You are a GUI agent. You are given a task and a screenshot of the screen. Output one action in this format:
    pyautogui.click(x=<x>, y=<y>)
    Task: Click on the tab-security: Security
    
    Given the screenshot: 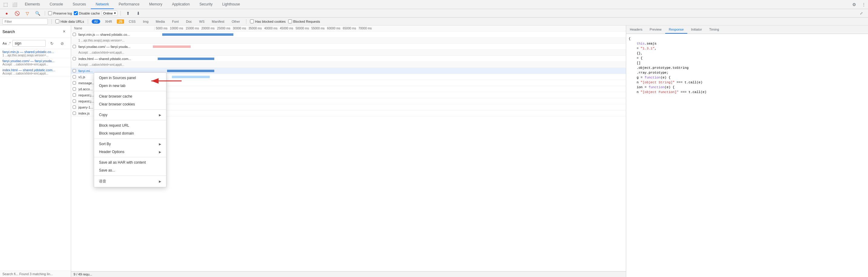 What is the action you would take?
    pyautogui.click(x=206, y=5)
    